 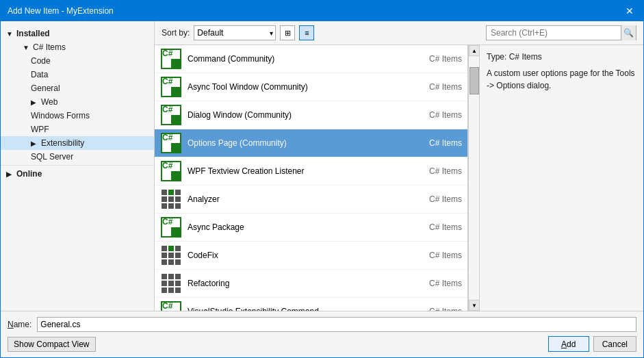 I want to click on tree-item-web: ▶ Web, so click(x=77, y=102).